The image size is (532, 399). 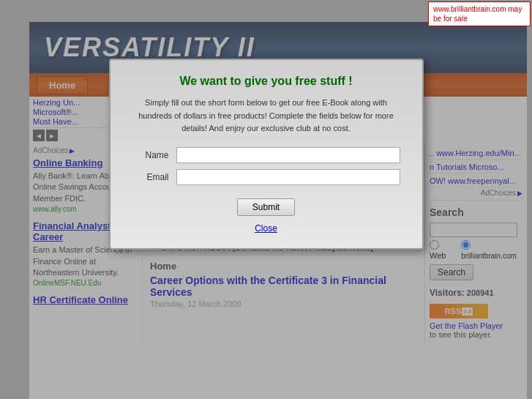 I want to click on email-row: Email, so click(x=266, y=177).